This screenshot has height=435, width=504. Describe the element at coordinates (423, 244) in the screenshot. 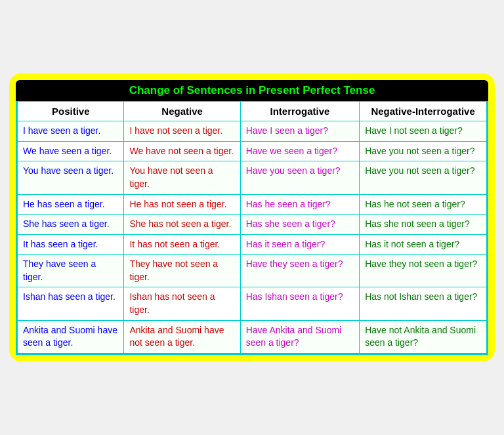

I see `cell-neg_interrogative: Has it not seen a tiger?` at that location.